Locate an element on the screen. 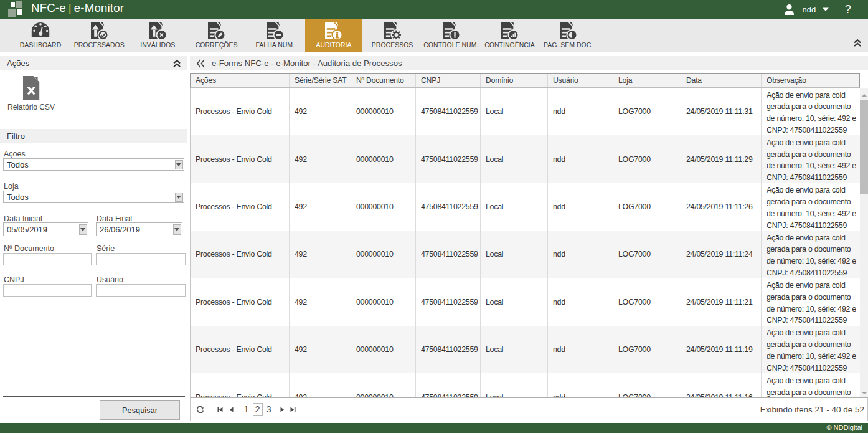 This screenshot has height=433, width=868. data-final-dropdown-button is located at coordinates (177, 229).